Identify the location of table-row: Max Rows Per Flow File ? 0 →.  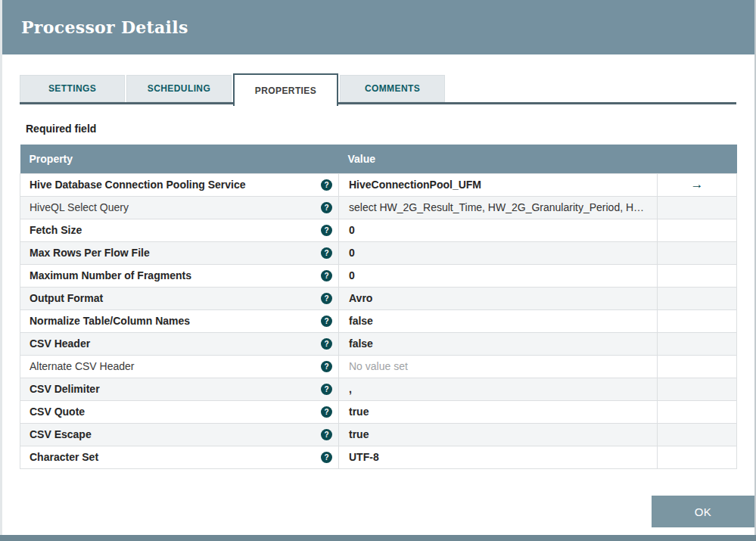
(378, 253).